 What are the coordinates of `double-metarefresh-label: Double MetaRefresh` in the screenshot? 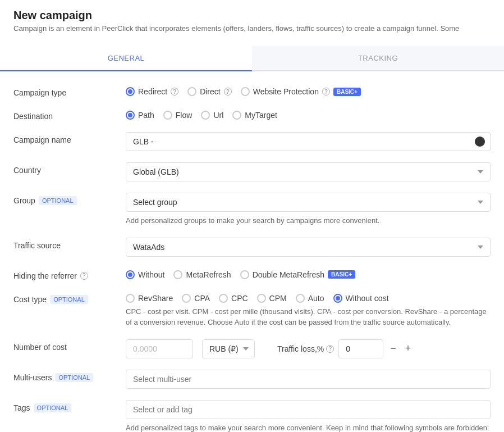 It's located at (288, 275).